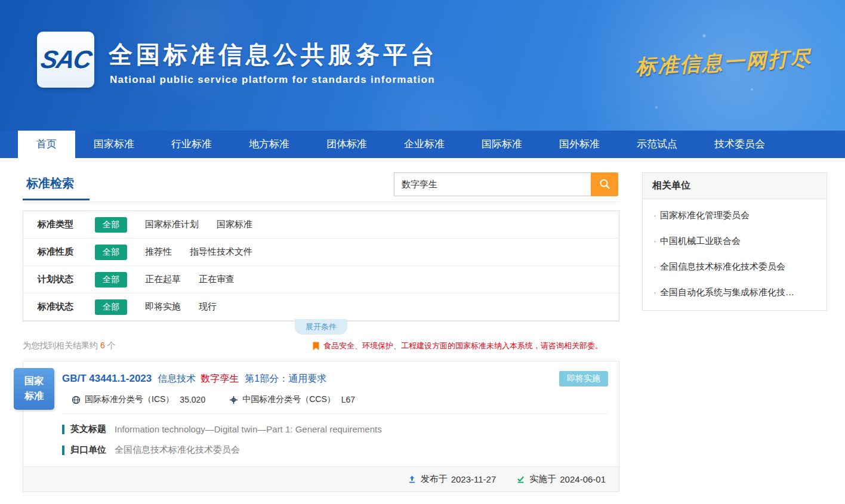 The width and height of the screenshot is (845, 504). What do you see at coordinates (520, 480) in the screenshot?
I see `implement-check-icon` at bounding box center [520, 480].